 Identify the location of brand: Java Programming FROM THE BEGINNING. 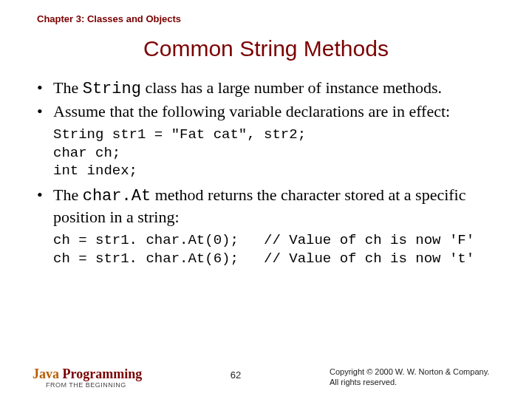
(87, 378).